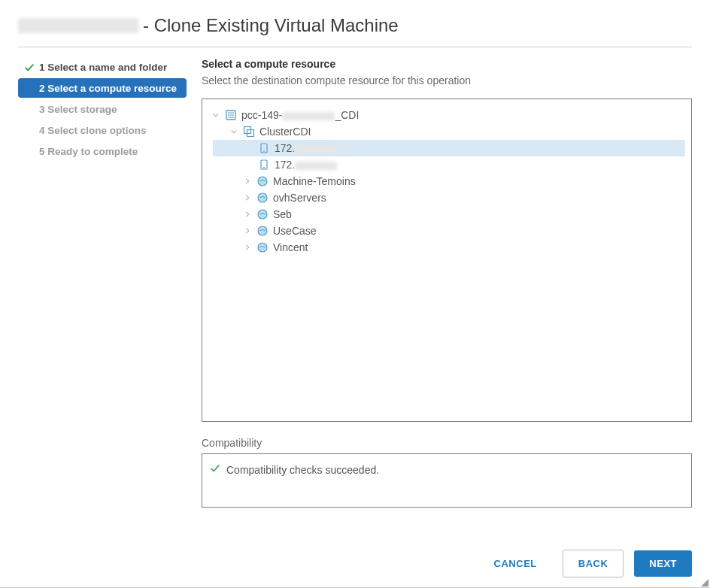 The width and height of the screenshot is (710, 588). I want to click on panel-subheading: Select the destination compute resource …, so click(447, 80).